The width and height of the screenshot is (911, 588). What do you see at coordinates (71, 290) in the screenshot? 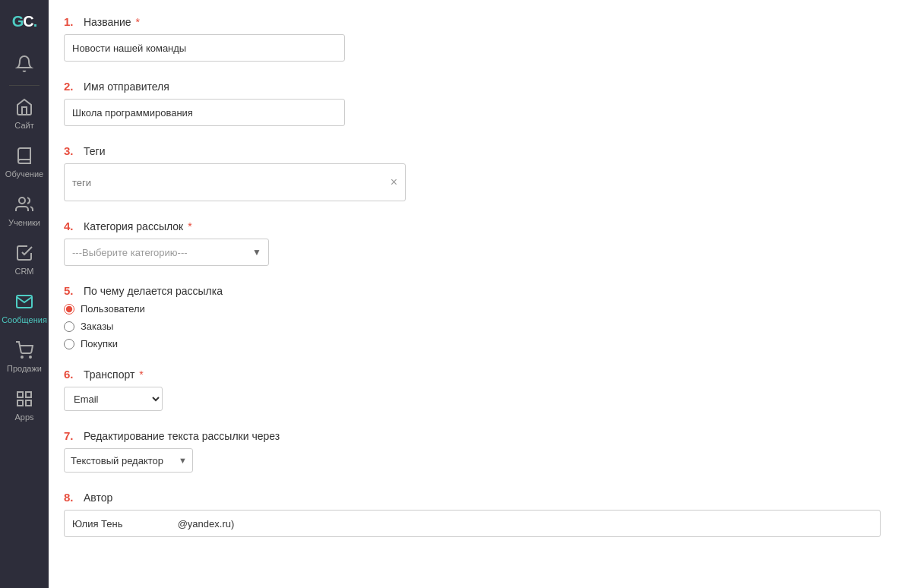
I see `section-5-number: 5.` at bounding box center [71, 290].